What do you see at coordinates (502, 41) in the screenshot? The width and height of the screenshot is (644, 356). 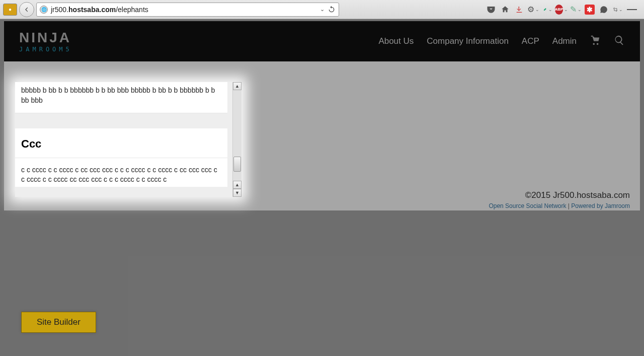 I see `main-nav: About Us Company Information ACP Admin` at bounding box center [502, 41].